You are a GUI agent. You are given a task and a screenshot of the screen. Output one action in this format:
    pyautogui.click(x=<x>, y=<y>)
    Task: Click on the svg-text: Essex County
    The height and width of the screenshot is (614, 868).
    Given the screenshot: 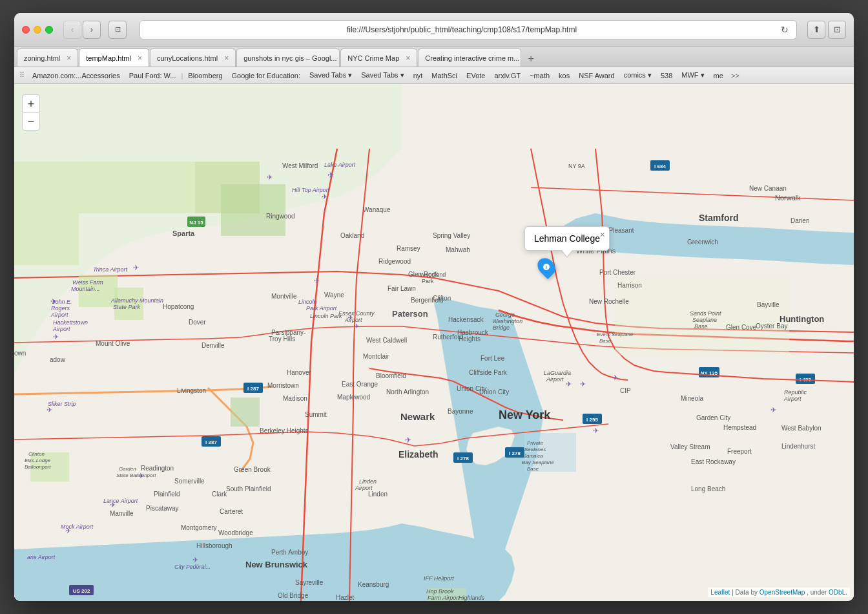 What is the action you would take?
    pyautogui.click(x=356, y=313)
    